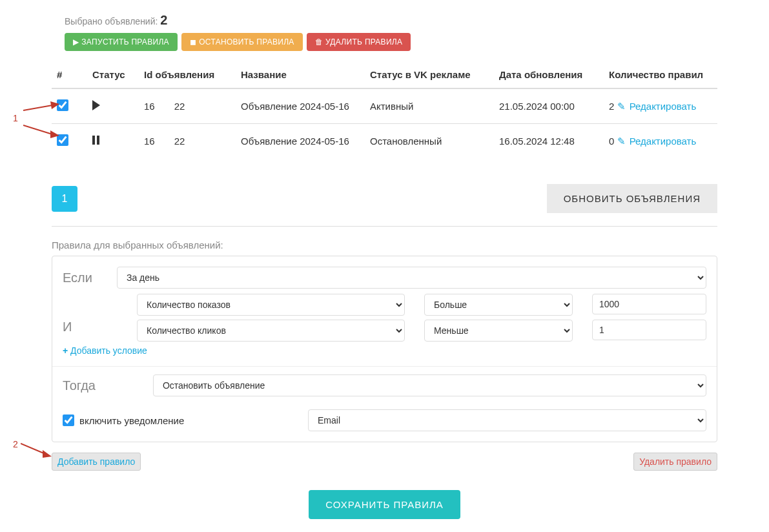  I want to click on pause-icon, so click(96, 140).